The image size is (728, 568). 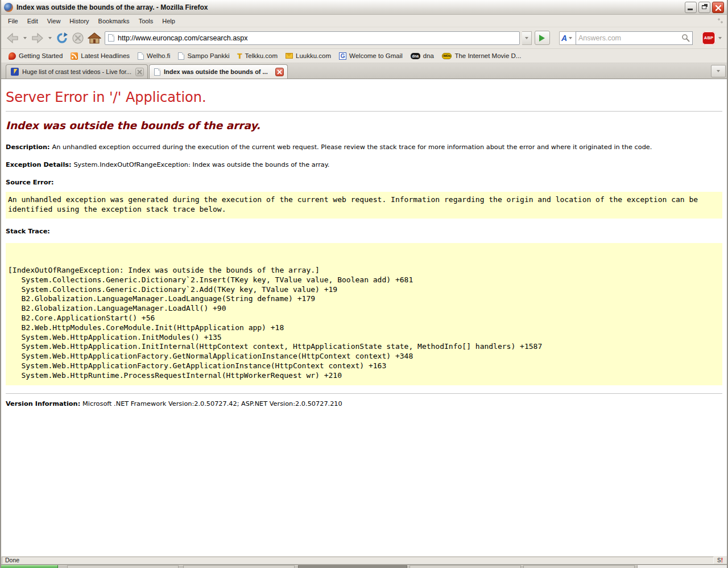 What do you see at coordinates (350, 7) in the screenshot?
I see `window-title: Index was outside the bounds of the arra…` at bounding box center [350, 7].